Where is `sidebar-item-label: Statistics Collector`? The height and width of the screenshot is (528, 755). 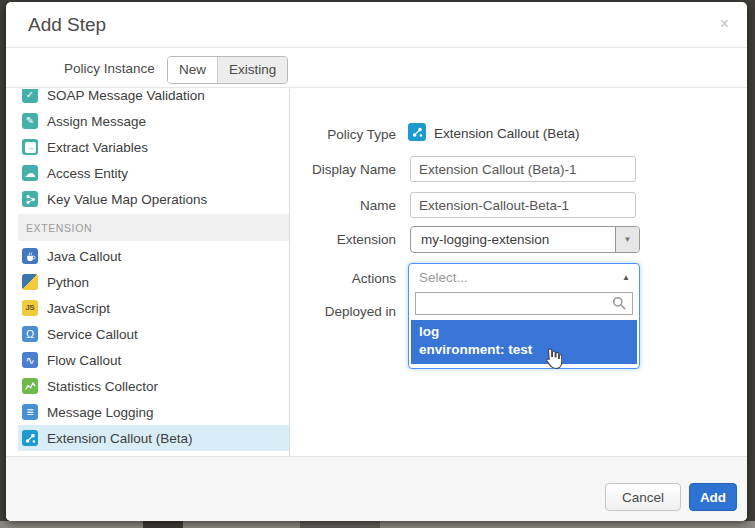
sidebar-item-label: Statistics Collector is located at coordinates (102, 386).